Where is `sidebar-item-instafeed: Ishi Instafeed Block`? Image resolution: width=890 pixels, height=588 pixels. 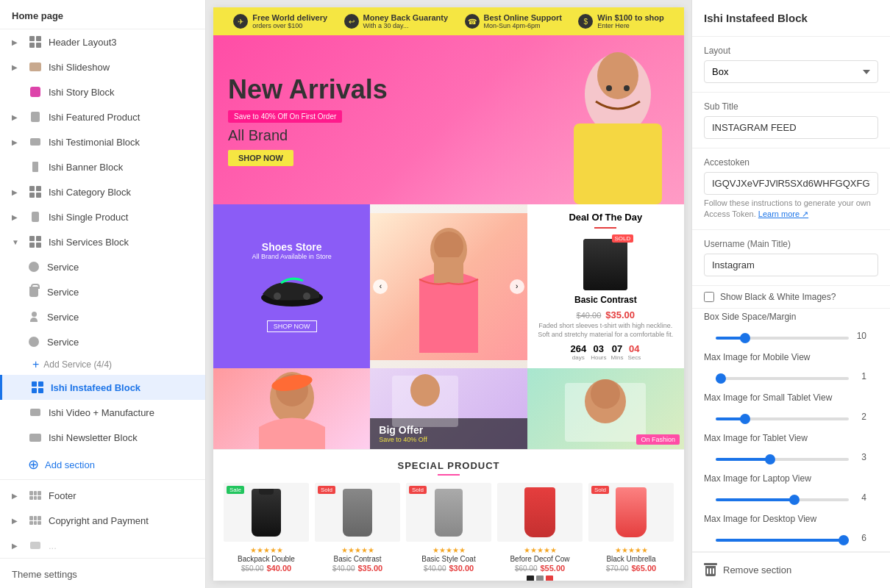 sidebar-item-instafeed: Ishi Instafeed Block is located at coordinates (103, 387).